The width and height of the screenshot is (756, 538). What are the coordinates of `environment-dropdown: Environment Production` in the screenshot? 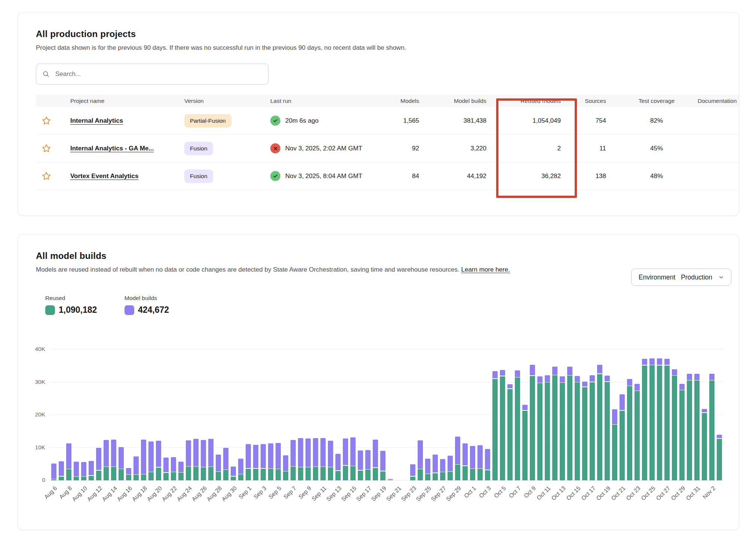 It's located at (681, 277).